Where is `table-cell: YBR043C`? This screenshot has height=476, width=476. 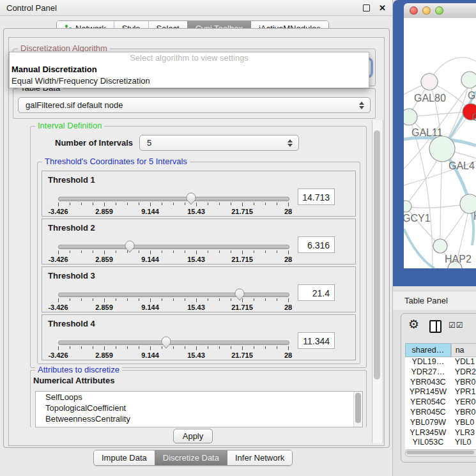 table-cell: YBR043C is located at coordinates (428, 383).